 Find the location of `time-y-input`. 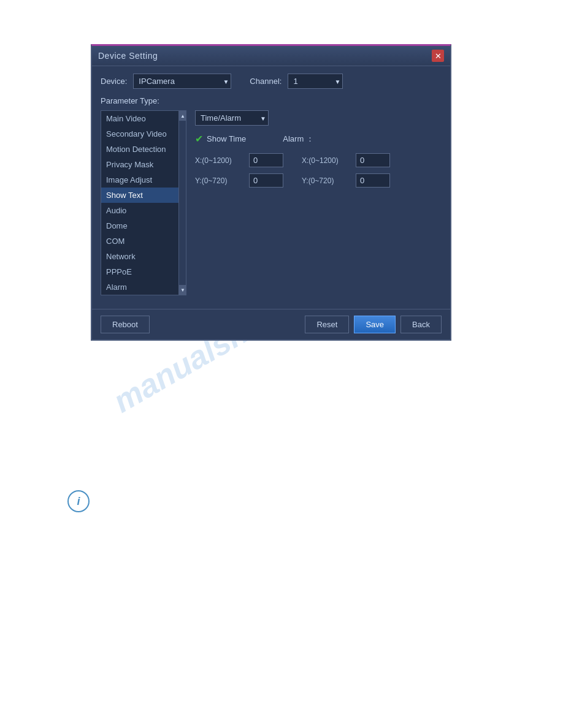

time-y-input is located at coordinates (266, 180).